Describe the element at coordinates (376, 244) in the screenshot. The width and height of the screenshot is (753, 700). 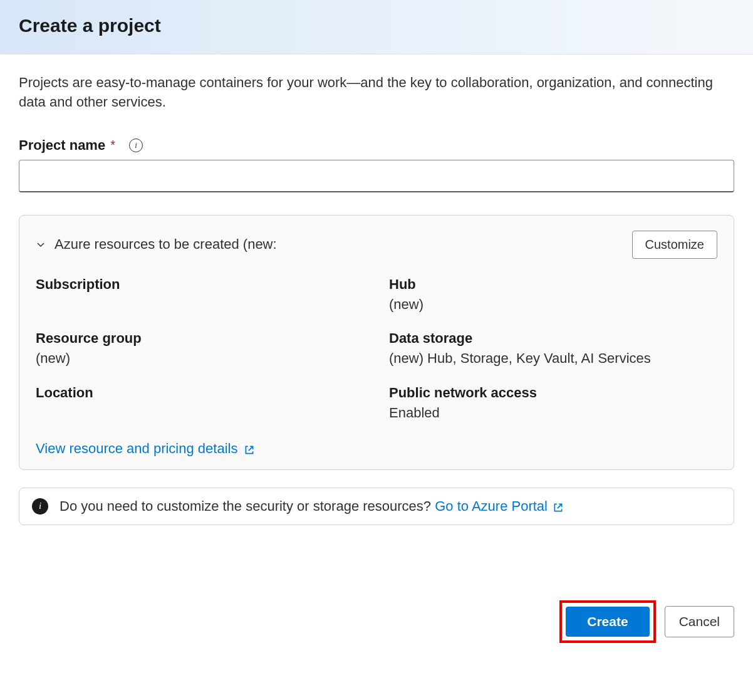
I see `resources-header: Azure resources to be created (new: Cust…` at that location.